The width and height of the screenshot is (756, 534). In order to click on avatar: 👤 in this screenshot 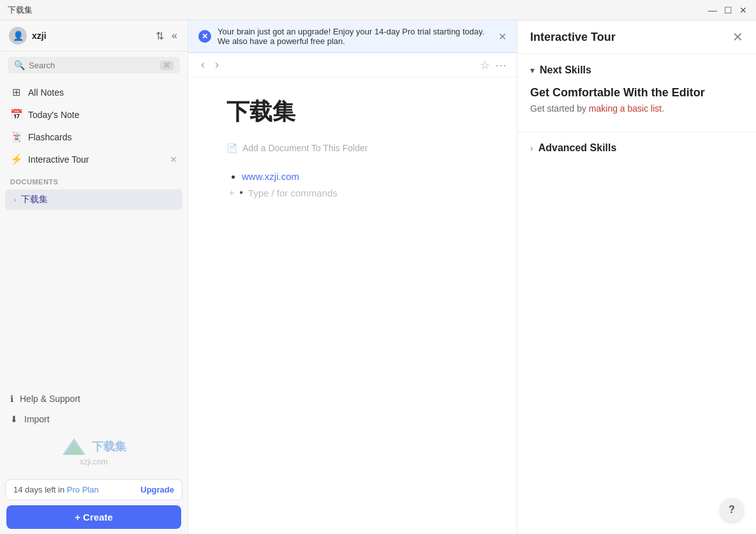, I will do `click(18, 36)`.